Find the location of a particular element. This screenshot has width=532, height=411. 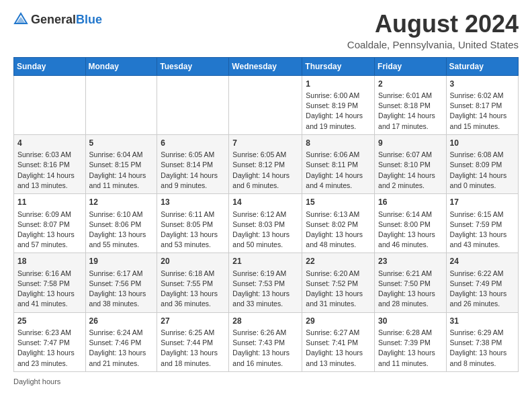

day-data: Daylight: 14 hours and 4 minutes. is located at coordinates (339, 181).